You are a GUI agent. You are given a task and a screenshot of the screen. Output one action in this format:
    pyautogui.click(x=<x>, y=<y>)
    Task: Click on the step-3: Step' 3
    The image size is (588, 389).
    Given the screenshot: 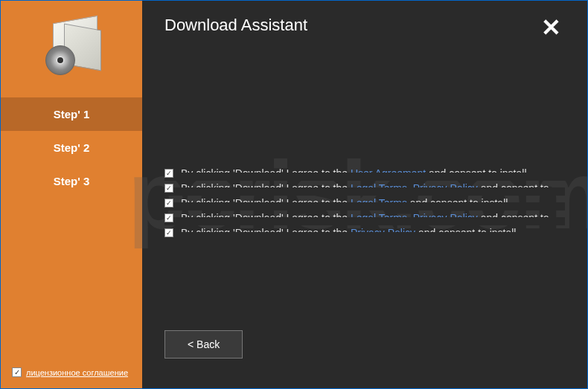 What is the action you would take?
    pyautogui.click(x=71, y=181)
    